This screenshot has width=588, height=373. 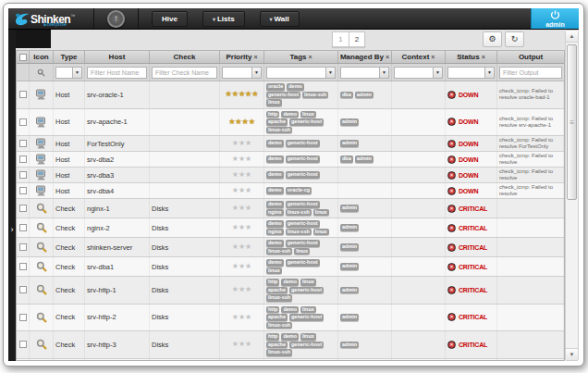 What do you see at coordinates (290, 144) in the screenshot?
I see `table-row: HostForTestOnly★★★demogeneric-hostadmin✕…` at bounding box center [290, 144].